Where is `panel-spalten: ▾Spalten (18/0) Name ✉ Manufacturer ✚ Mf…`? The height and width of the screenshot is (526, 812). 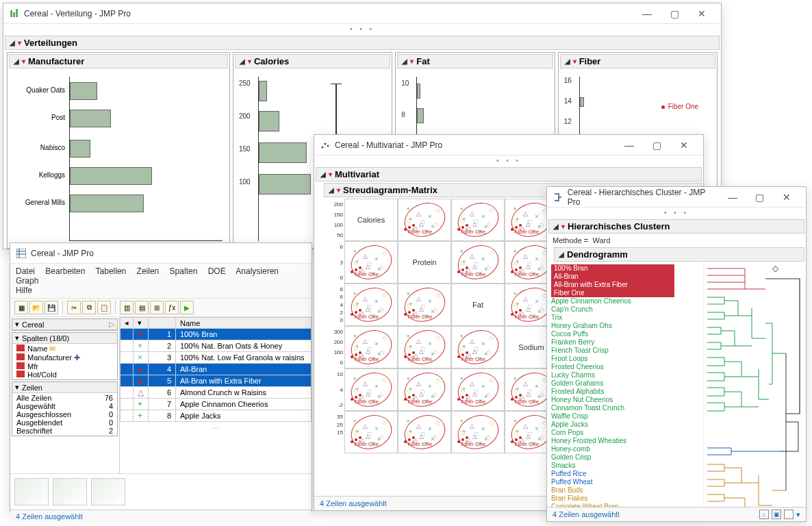
panel-spalten: ▾Spalten (18/0) Name ✉ Manufacturer ✚ Mf… is located at coordinates (64, 356).